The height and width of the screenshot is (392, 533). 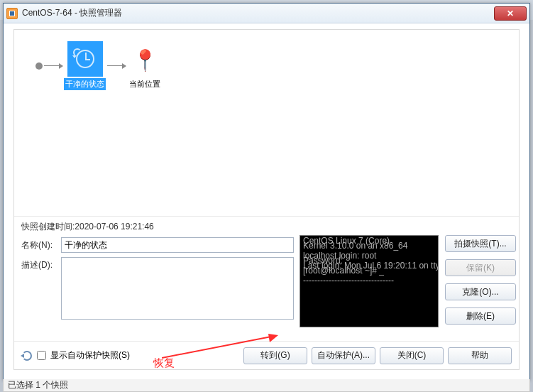 What do you see at coordinates (480, 244) in the screenshot?
I see `take-snapshot-button: 拍摄快照(T)...` at bounding box center [480, 244].